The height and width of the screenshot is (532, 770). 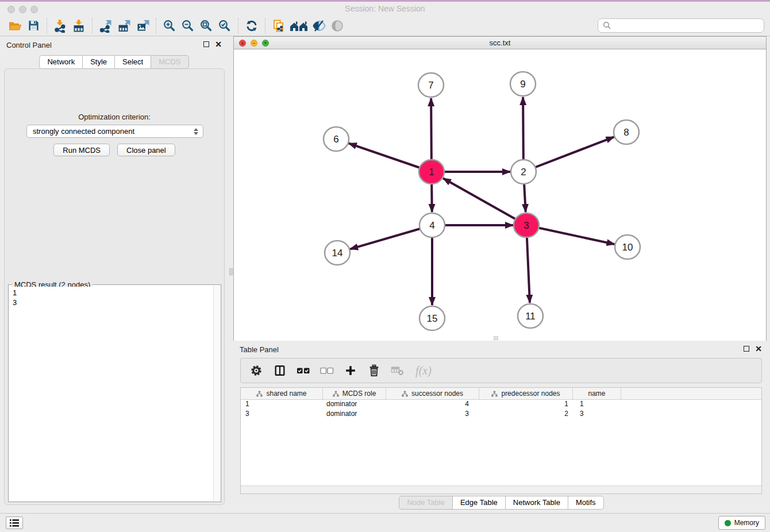 What do you see at coordinates (225, 26) in the screenshot?
I see `zoom-selected-button` at bounding box center [225, 26].